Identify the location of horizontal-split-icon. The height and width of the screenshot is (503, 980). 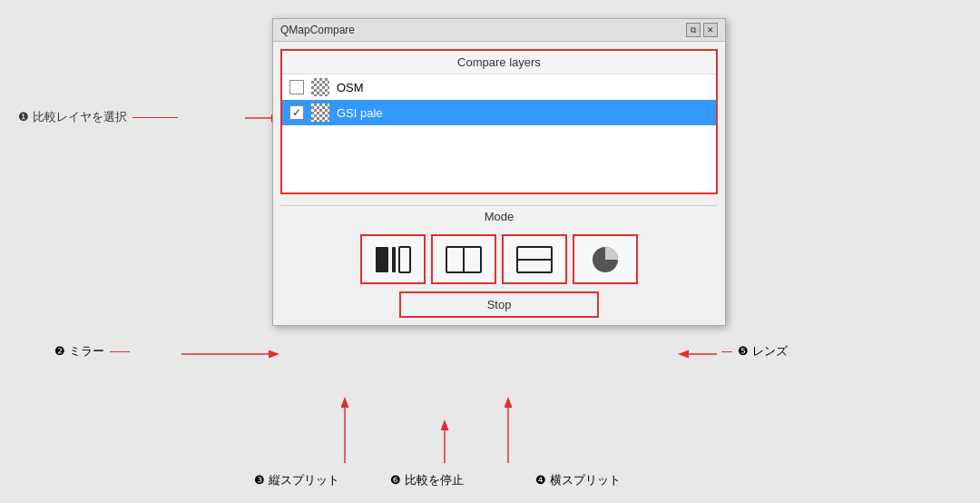
(534, 260).